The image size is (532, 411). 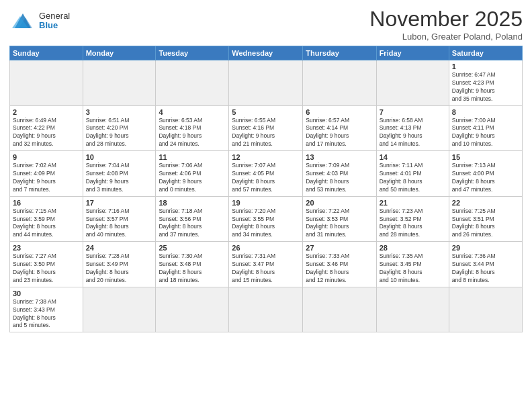 What do you see at coordinates (47, 174) in the screenshot?
I see `table-row: 9Sunrise: 7:02 AM Sunset: 4:09 PM Daylig…` at bounding box center [47, 174].